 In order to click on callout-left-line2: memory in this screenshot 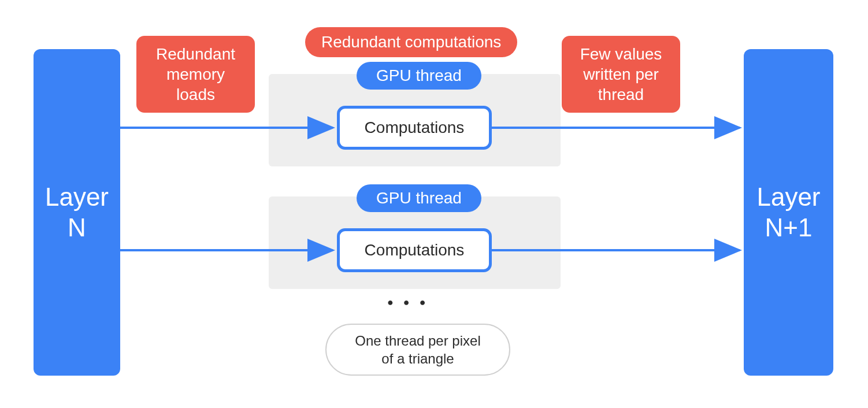, I will do `click(195, 74)`.